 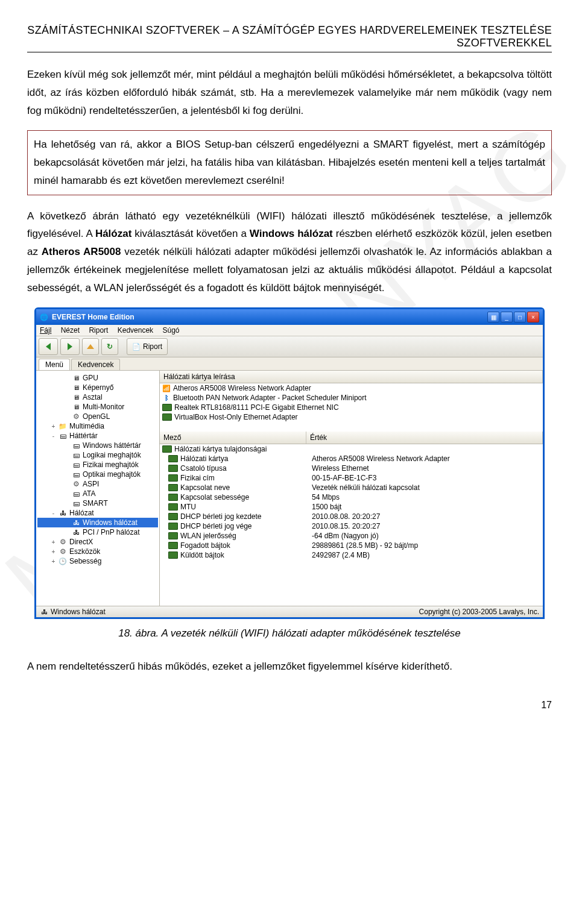 What do you see at coordinates (98, 445) in the screenshot?
I see `tree-item: Windows háttértár` at bounding box center [98, 445].